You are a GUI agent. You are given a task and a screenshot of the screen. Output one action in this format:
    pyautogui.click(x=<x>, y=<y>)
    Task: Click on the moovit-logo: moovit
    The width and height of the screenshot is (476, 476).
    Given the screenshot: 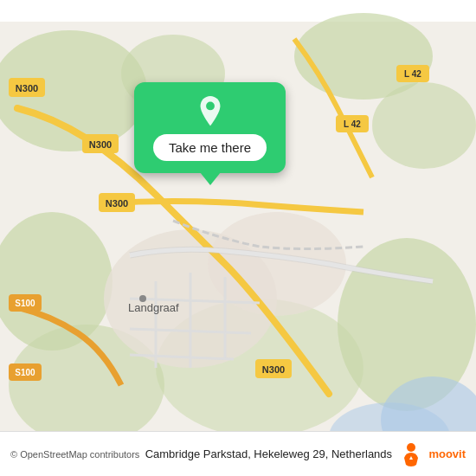 What is the action you would take?
    pyautogui.click(x=431, y=454)
    